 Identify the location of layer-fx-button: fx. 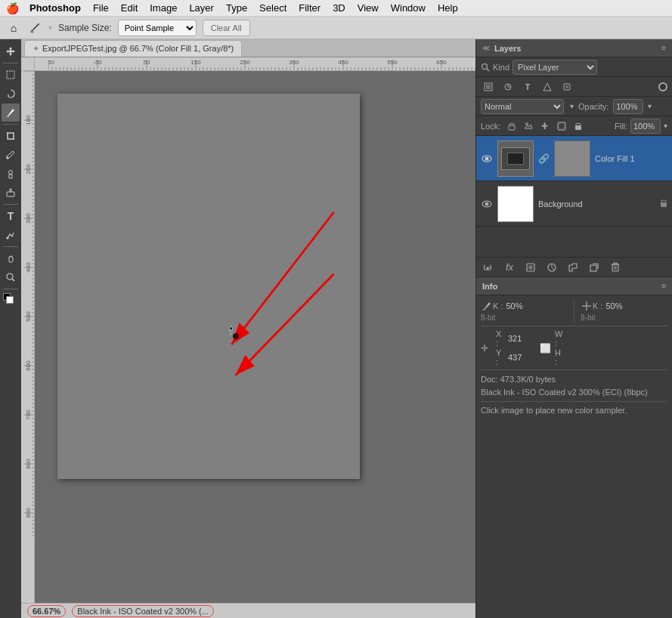
(509, 267).